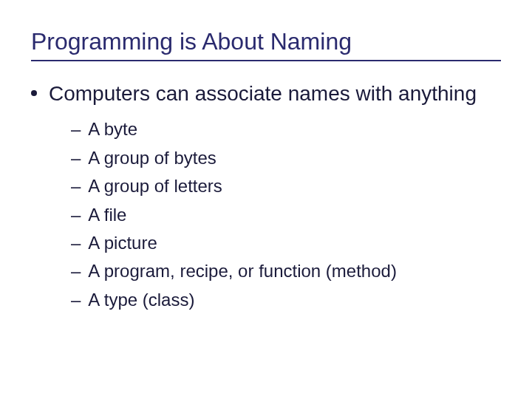 The height and width of the screenshot is (399, 532). Describe the element at coordinates (266, 44) in the screenshot. I see `slide-title: Programming is About Naming` at that location.